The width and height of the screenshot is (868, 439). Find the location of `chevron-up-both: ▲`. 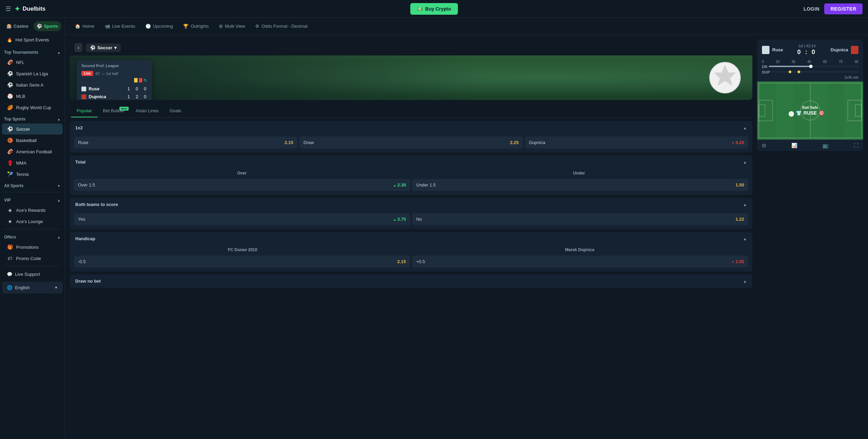

chevron-up-both: ▲ is located at coordinates (745, 205).